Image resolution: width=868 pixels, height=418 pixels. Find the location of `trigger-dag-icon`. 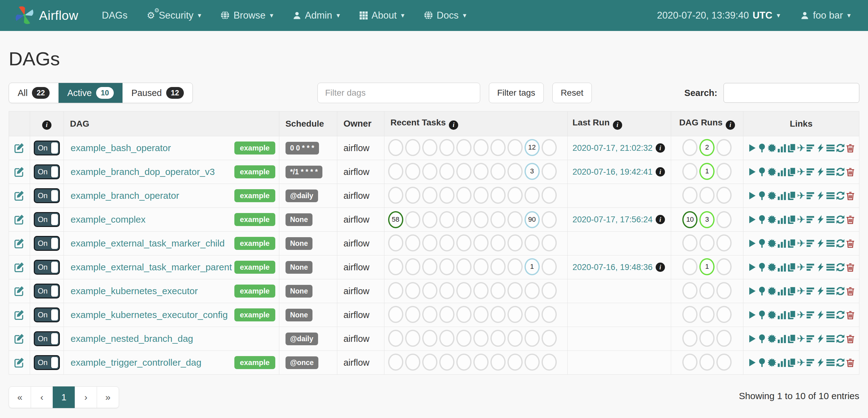

trigger-dag-icon is located at coordinates (752, 196).